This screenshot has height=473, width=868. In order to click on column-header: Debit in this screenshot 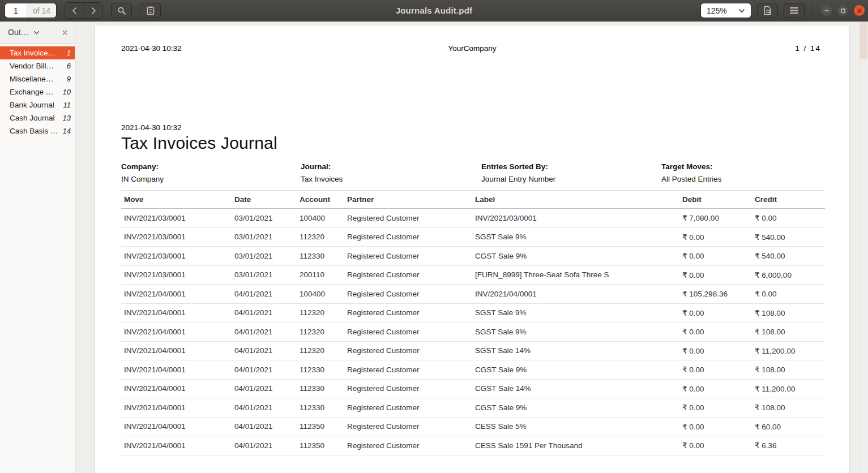, I will do `click(716, 199)`.